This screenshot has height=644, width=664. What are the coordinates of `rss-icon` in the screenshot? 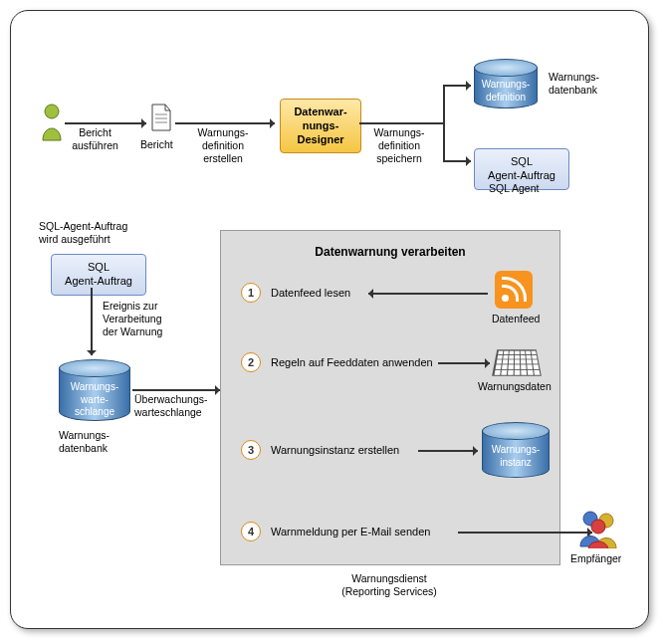 It's located at (514, 290).